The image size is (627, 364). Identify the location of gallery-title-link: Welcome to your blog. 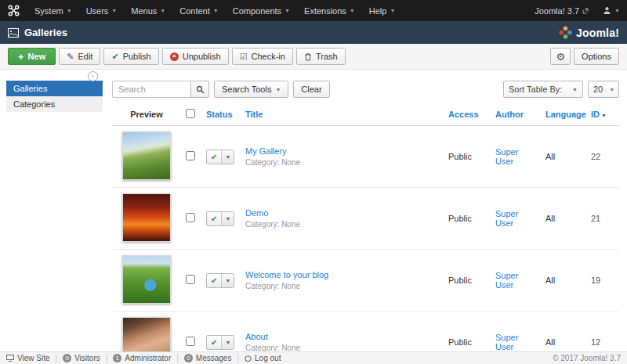
(287, 275).